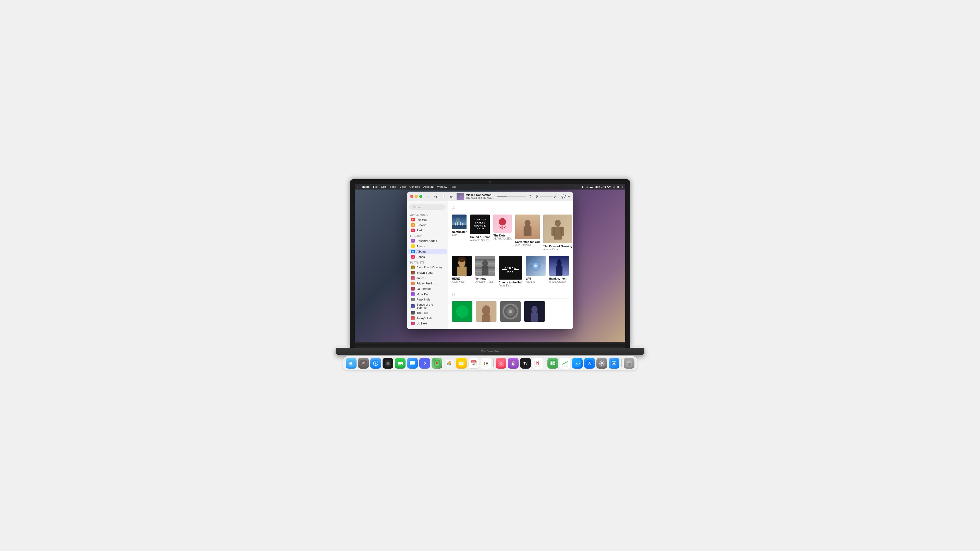 This screenshot has width=980, height=551. I want to click on sidebar-item-artists: ♪ Artists, so click(428, 246).